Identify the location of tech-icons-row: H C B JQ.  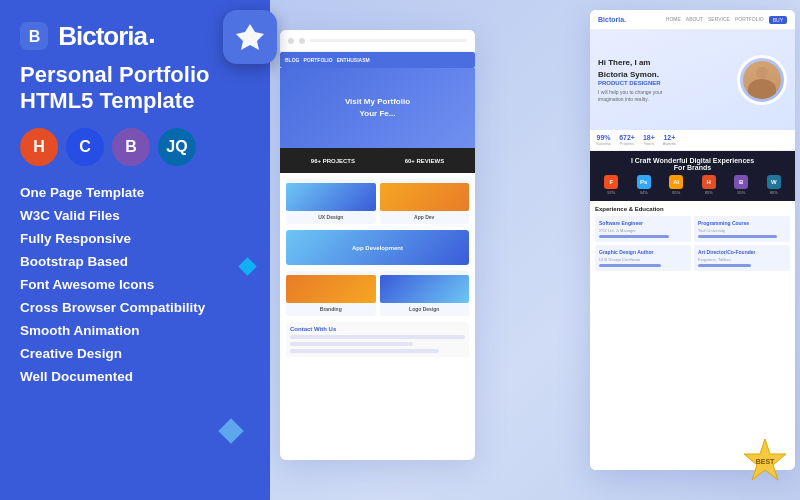
(135, 147).